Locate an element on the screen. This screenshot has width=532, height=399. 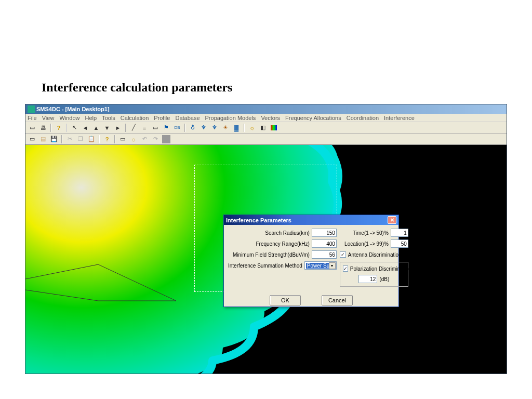
arrow-up-icon: ▲ is located at coordinates (96, 128).